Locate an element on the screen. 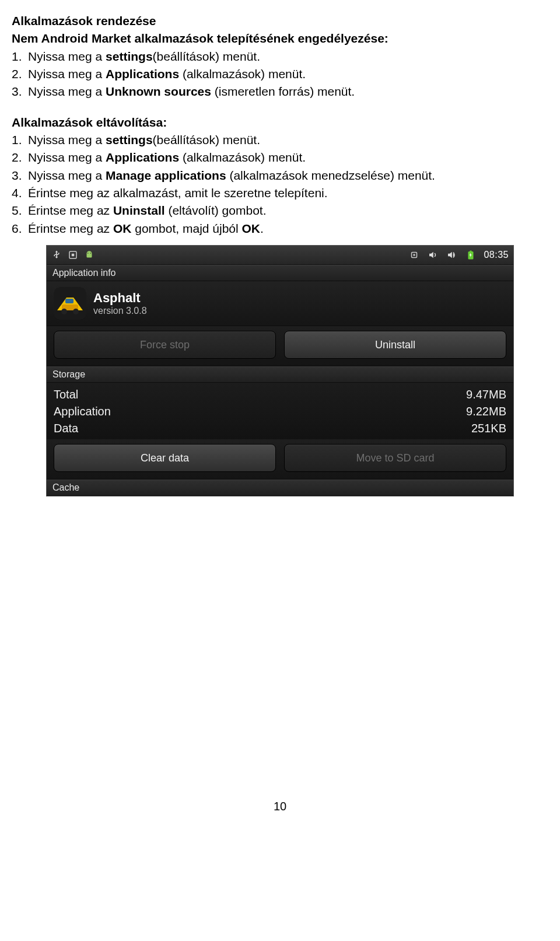 This screenshot has height=941, width=560. list-text: Nyissa meg a Manage applications (alkalm… is located at coordinates (288, 176).